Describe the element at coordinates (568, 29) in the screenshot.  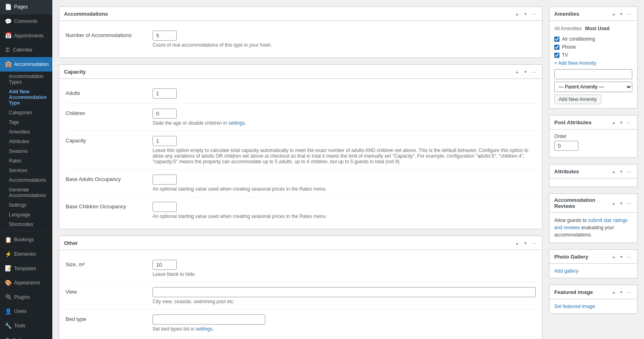
I see `amenity-tab-all: All Amenities` at that location.